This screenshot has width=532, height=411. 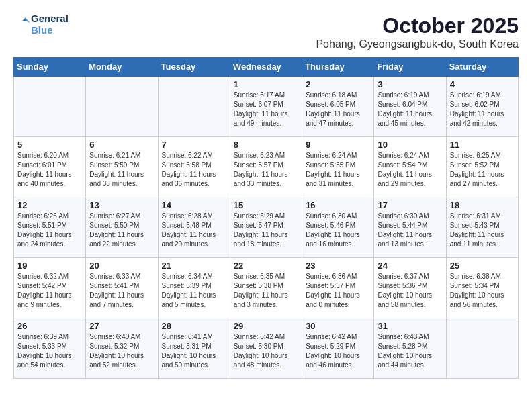 What do you see at coordinates (122, 326) in the screenshot?
I see `day-number: 27` at bounding box center [122, 326].